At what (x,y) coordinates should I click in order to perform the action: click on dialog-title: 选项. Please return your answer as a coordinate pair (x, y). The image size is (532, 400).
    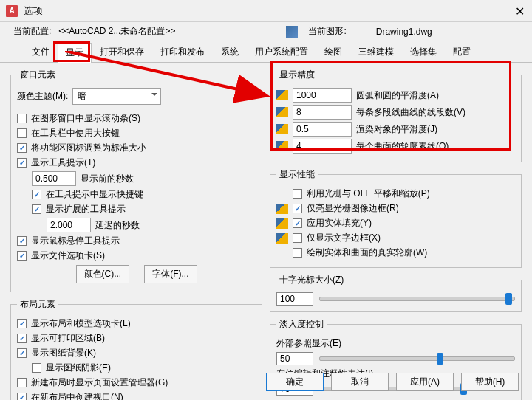
    Looking at the image, I should click on (33, 11).